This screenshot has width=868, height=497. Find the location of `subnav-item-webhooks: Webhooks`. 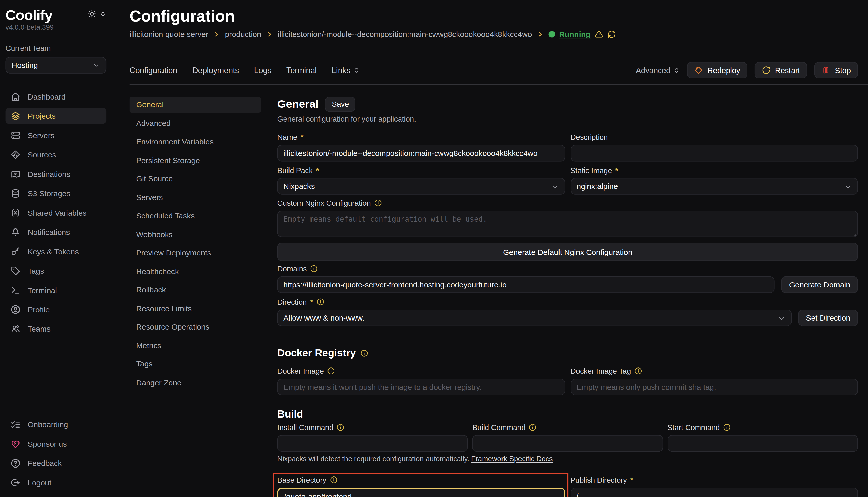

subnav-item-webhooks: Webhooks is located at coordinates (195, 234).